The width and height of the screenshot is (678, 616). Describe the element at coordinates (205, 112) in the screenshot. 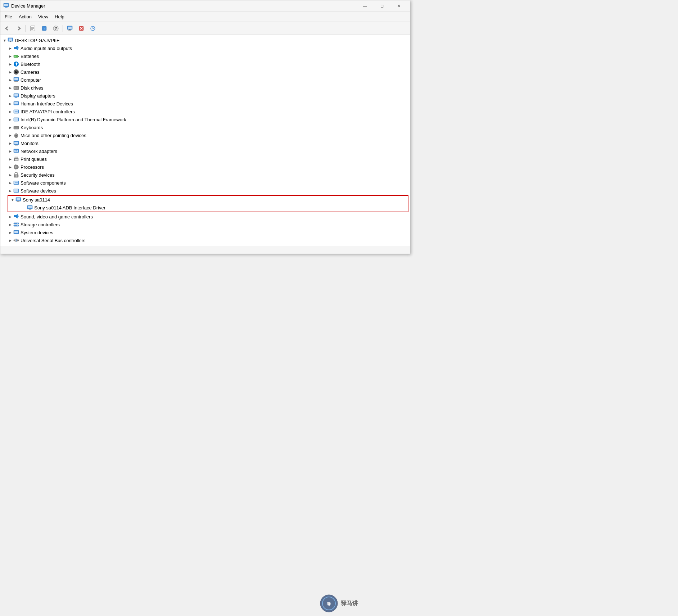

I see `tree-item-ide: ► IDE ATA/ATAPI controllers` at that location.